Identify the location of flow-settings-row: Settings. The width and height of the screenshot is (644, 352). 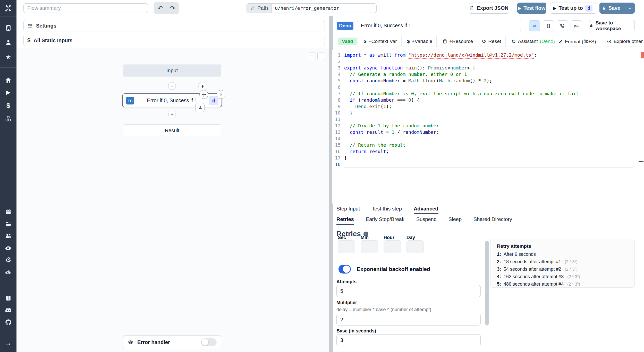
(174, 26).